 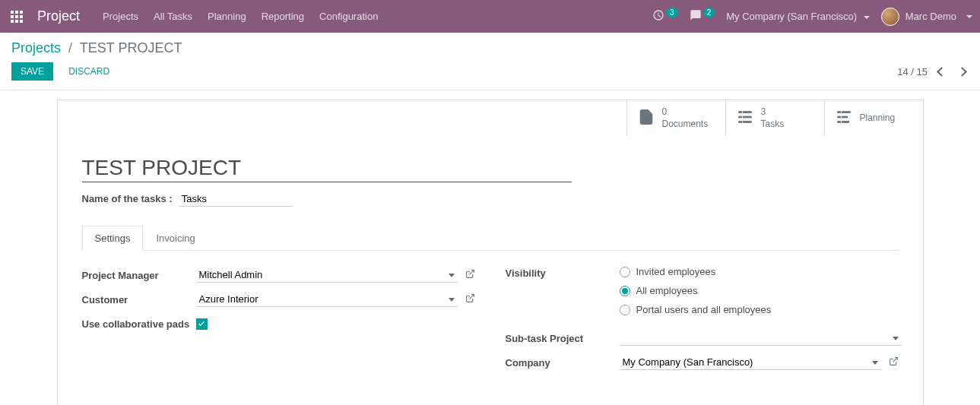 What do you see at coordinates (202, 324) in the screenshot?
I see `pads-checkbox` at bounding box center [202, 324].